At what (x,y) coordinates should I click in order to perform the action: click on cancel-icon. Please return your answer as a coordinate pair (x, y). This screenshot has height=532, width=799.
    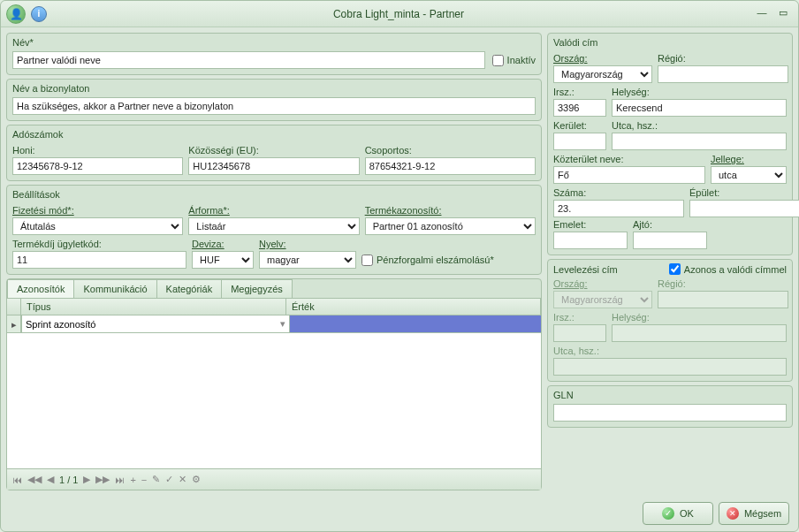
    Looking at the image, I should click on (733, 513).